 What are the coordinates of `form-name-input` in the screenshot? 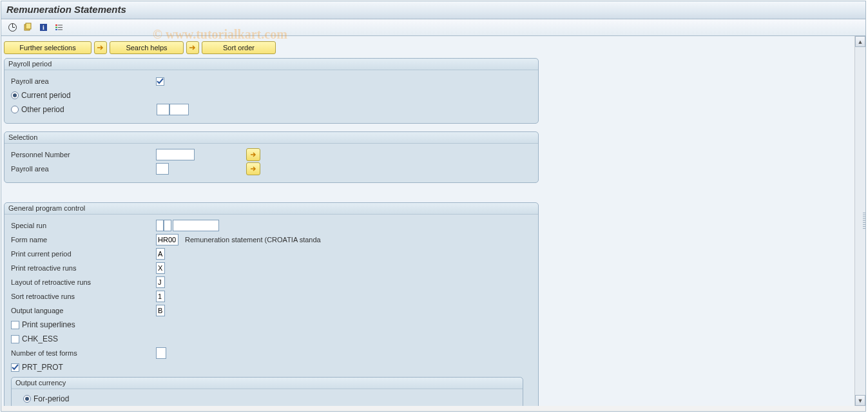 It's located at (168, 240).